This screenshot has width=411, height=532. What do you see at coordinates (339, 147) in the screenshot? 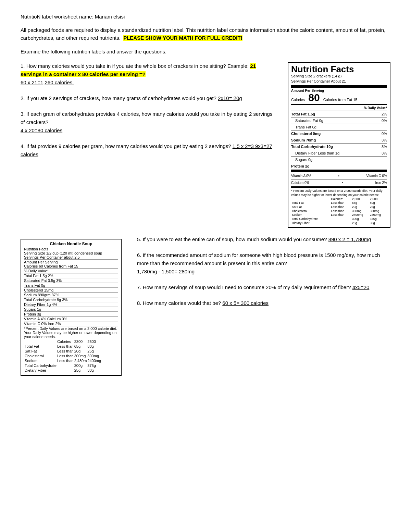
I see `crackers-total-carb: Total Carbohydrate 10g 3%` at bounding box center [339, 147].